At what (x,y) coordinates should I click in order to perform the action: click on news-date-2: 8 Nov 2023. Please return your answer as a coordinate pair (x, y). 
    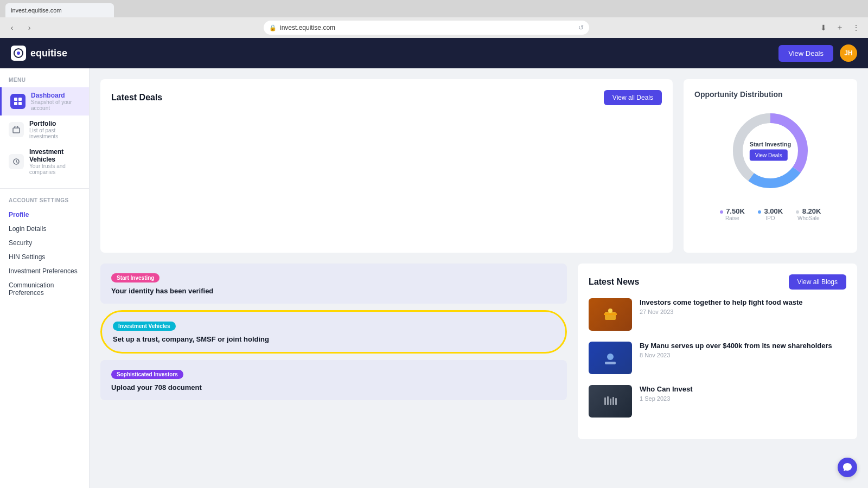
    Looking at the image, I should click on (743, 355).